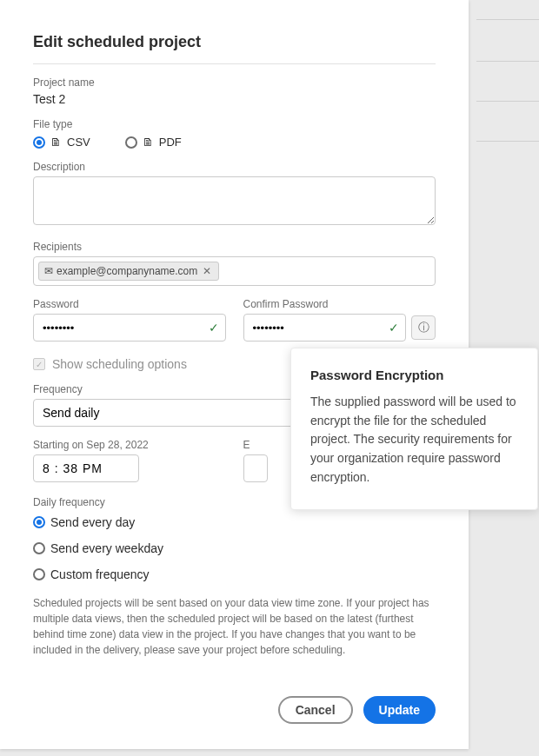  Describe the element at coordinates (235, 83) in the screenshot. I see `project-name-label: Project name` at that location.